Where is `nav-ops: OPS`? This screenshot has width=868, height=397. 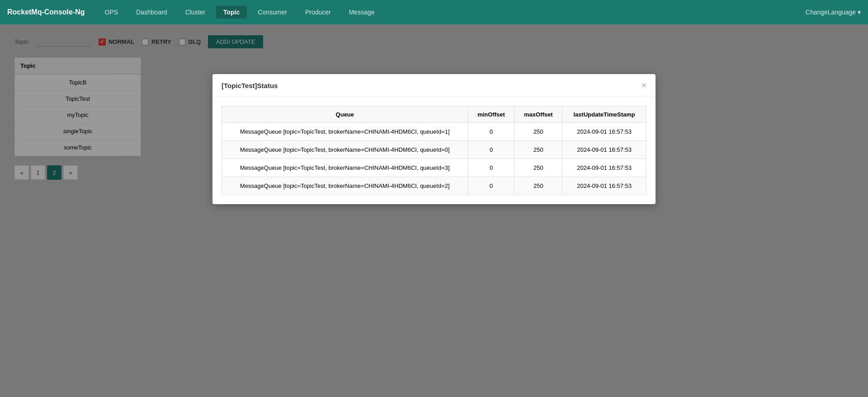 nav-ops: OPS is located at coordinates (112, 12).